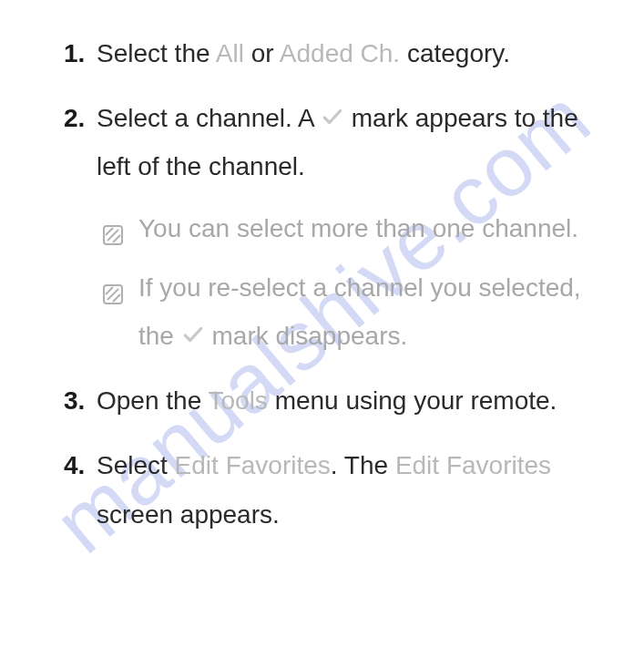  What do you see at coordinates (335, 401) in the screenshot?
I see `step-3: Open the Tools menu using your remote.` at bounding box center [335, 401].